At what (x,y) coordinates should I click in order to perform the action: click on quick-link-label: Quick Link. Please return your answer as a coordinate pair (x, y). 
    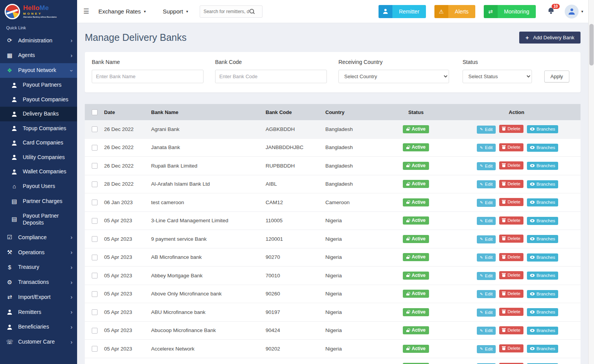
    Looking at the image, I should click on (39, 27).